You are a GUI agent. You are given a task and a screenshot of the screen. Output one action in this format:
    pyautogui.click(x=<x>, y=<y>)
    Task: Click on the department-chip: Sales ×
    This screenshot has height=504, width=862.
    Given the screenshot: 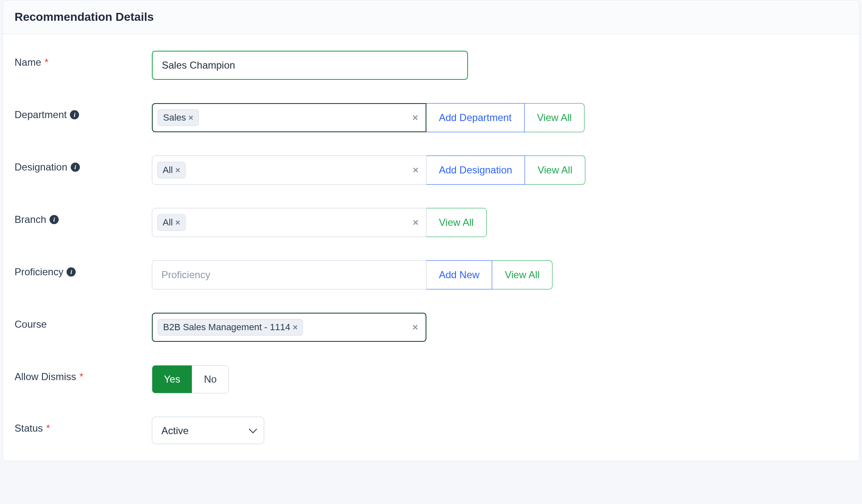 What is the action you would take?
    pyautogui.click(x=178, y=118)
    